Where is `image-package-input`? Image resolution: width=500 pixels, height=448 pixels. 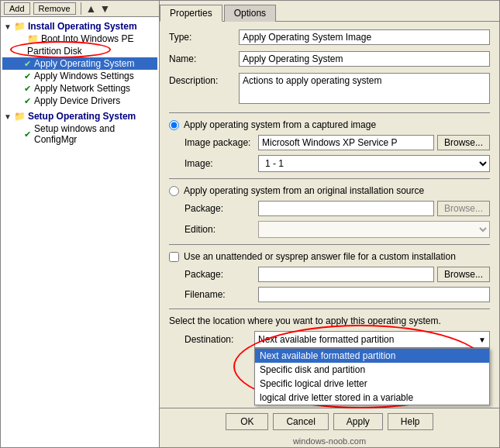
image-package-input is located at coordinates (346, 143).